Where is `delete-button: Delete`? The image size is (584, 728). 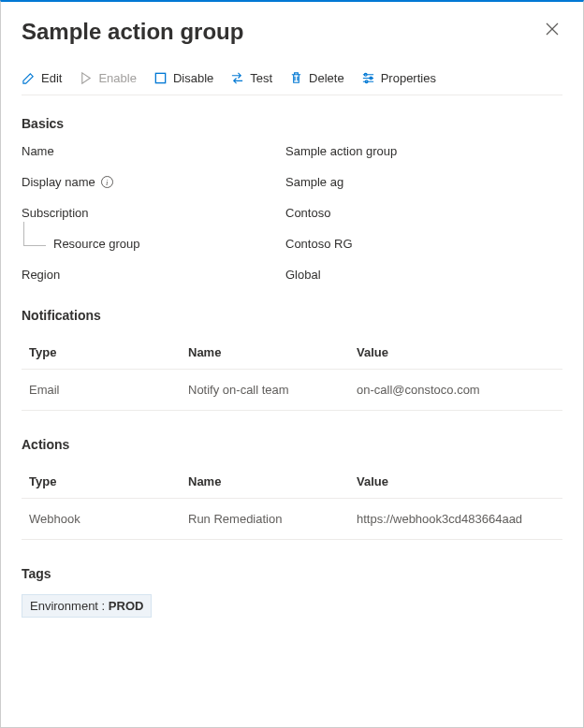
delete-button: Delete is located at coordinates (316, 79).